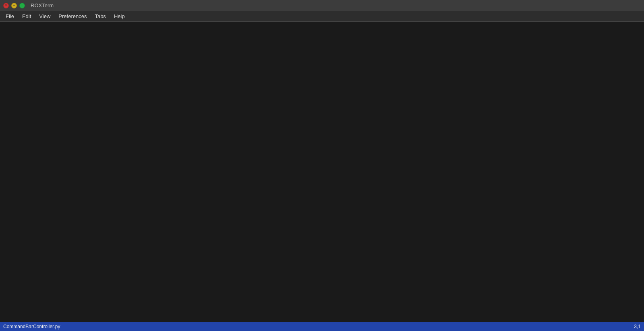  What do you see at coordinates (27, 16) in the screenshot?
I see `menu-edit: Edit` at bounding box center [27, 16].